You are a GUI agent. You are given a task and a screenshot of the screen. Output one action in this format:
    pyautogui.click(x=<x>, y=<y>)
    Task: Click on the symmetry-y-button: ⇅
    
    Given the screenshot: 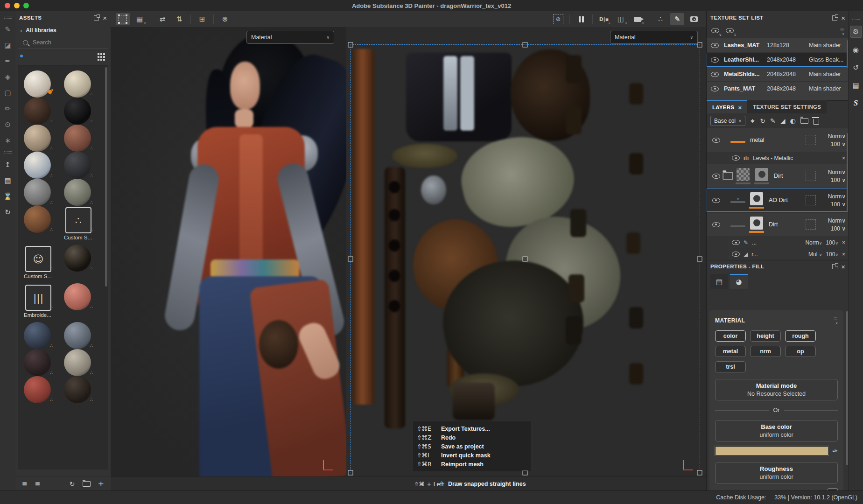 What is the action you would take?
    pyautogui.click(x=179, y=19)
    